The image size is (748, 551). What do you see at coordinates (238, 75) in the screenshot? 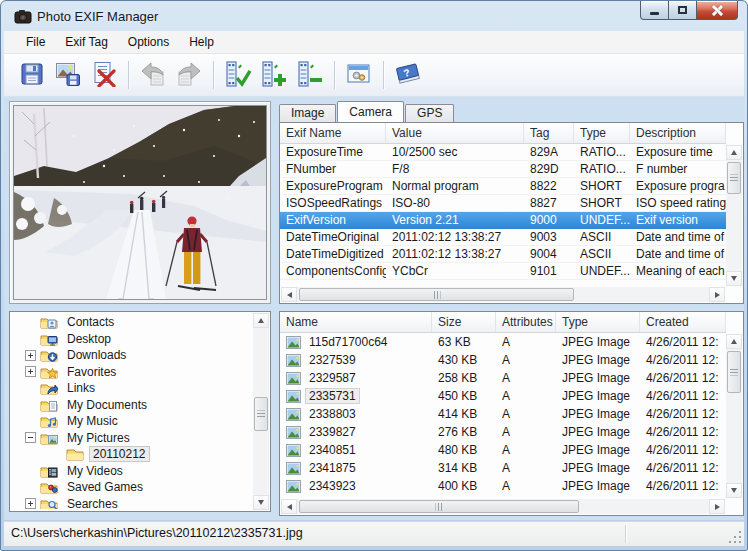
I see `check-tags-button` at bounding box center [238, 75].